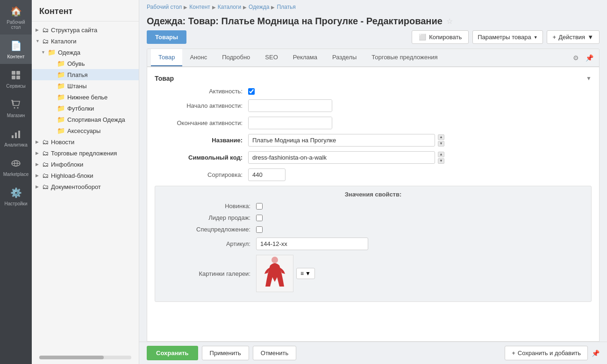 Image resolution: width=607 pixels, height=364 pixels. Describe the element at coordinates (306, 273) in the screenshot. I see `gallery-menu-button: ≡ ▼` at that location.